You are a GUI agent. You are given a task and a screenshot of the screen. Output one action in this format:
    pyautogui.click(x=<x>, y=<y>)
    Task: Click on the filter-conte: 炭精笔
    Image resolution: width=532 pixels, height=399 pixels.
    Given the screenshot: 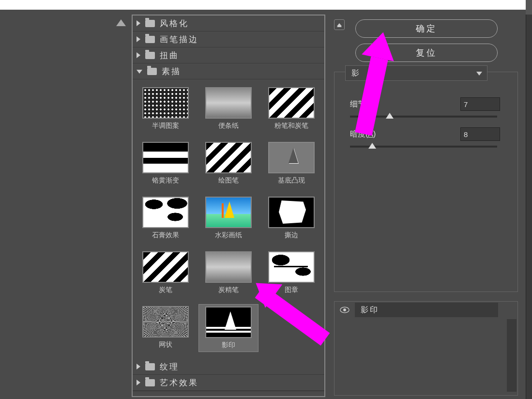 What is the action you would take?
    pyautogui.click(x=228, y=273)
    